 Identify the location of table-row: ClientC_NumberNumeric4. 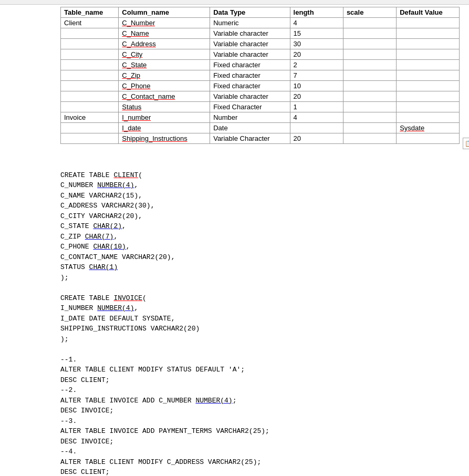
(260, 23).